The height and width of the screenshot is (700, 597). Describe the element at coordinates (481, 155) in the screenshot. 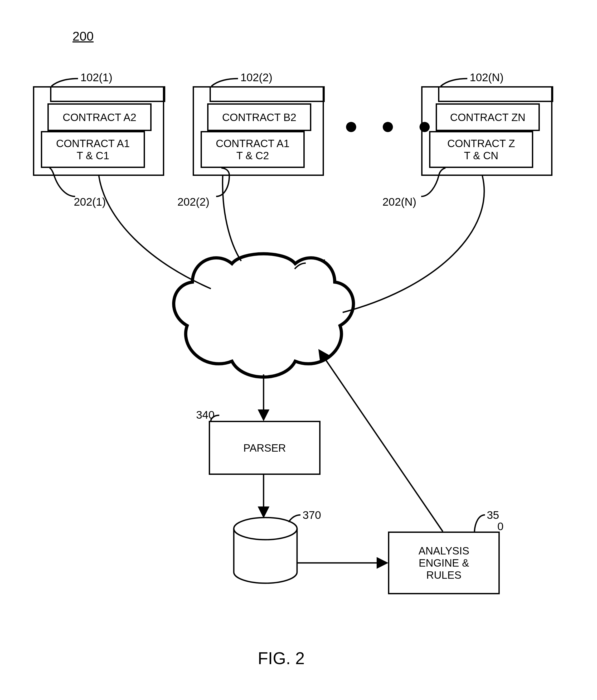

I see `groupN-front-line2: T & CN` at that location.